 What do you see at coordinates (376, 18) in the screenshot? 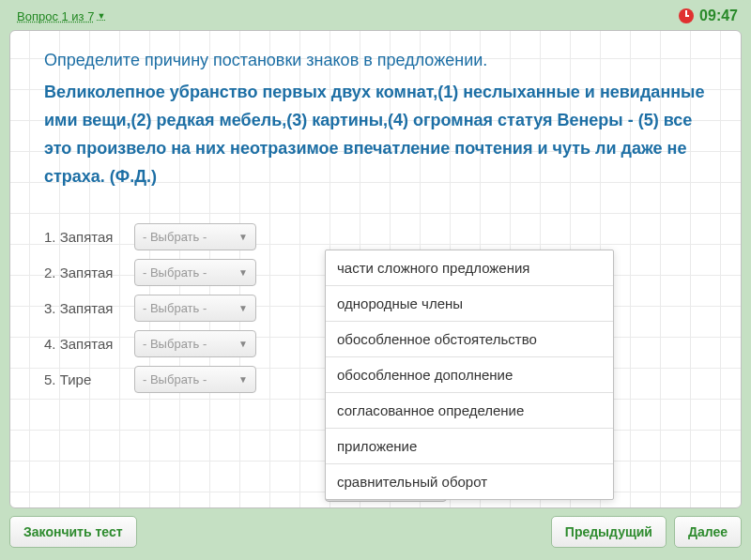
I see `topbar: Вопрос 1 из 7 ▼ 09:47` at bounding box center [376, 18].